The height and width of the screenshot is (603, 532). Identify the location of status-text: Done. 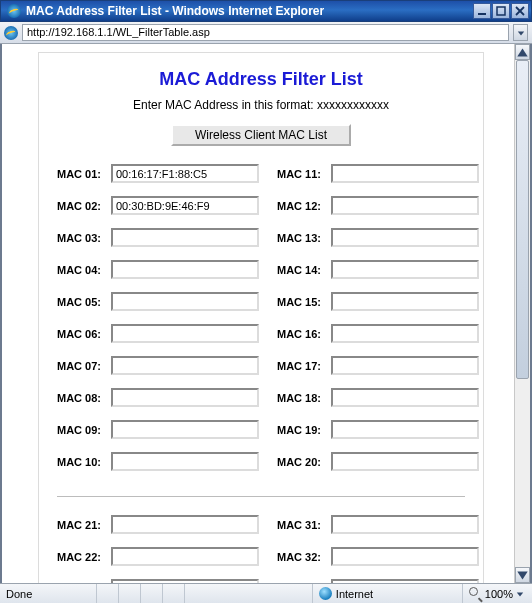
(48, 594).